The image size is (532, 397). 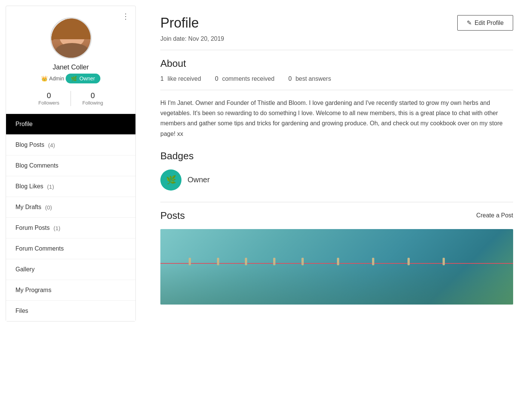 What do you see at coordinates (48, 208) in the screenshot?
I see `nav-item-count: (0)` at bounding box center [48, 208].